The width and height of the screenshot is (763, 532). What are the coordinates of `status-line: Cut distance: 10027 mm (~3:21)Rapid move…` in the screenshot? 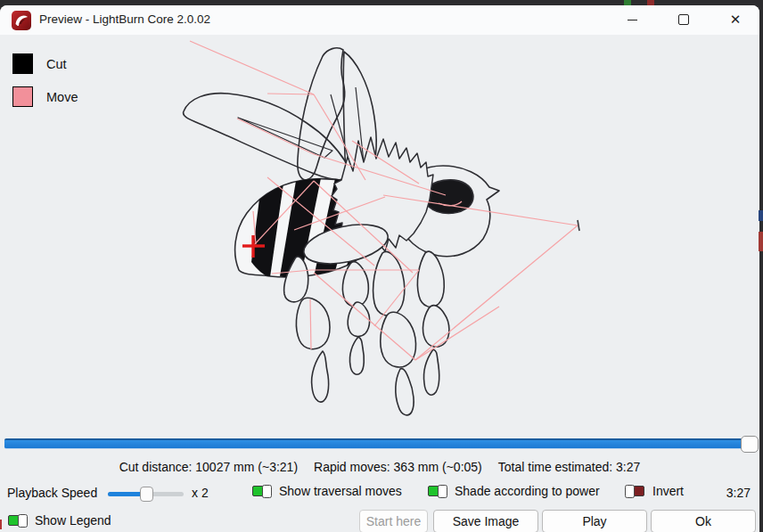 It's located at (380, 467).